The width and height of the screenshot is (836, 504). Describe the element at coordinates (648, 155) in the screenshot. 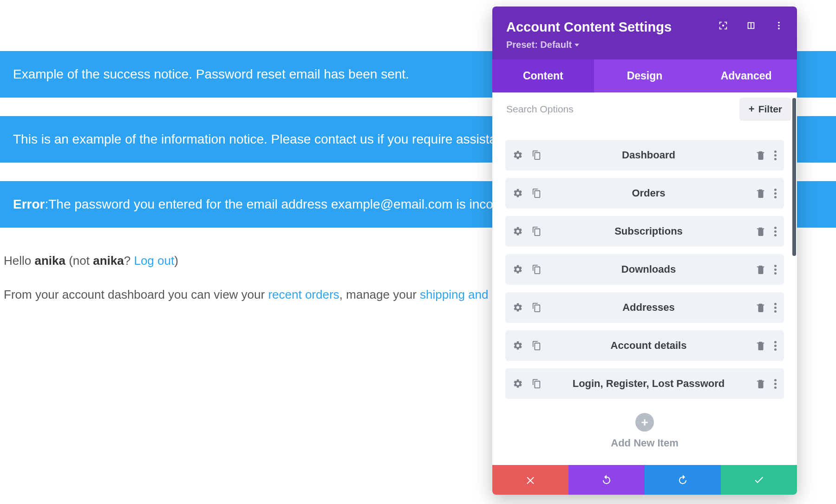

I see `item-label: Dashboard` at that location.